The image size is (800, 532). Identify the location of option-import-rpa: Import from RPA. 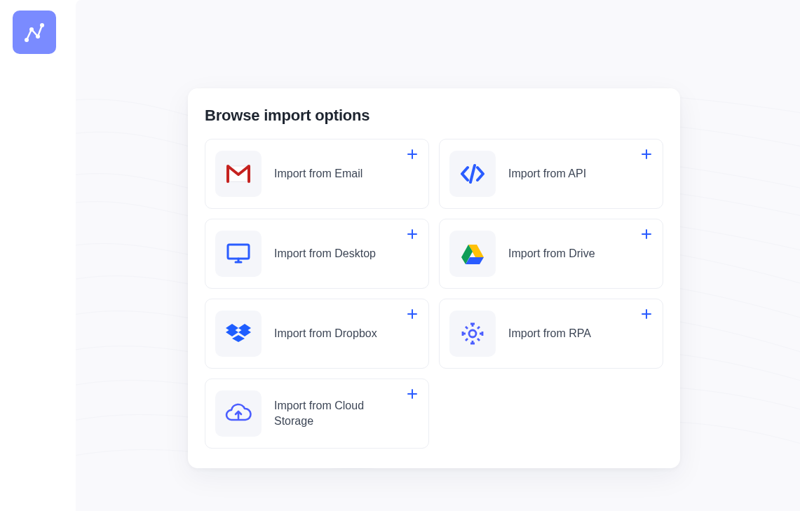
(551, 334).